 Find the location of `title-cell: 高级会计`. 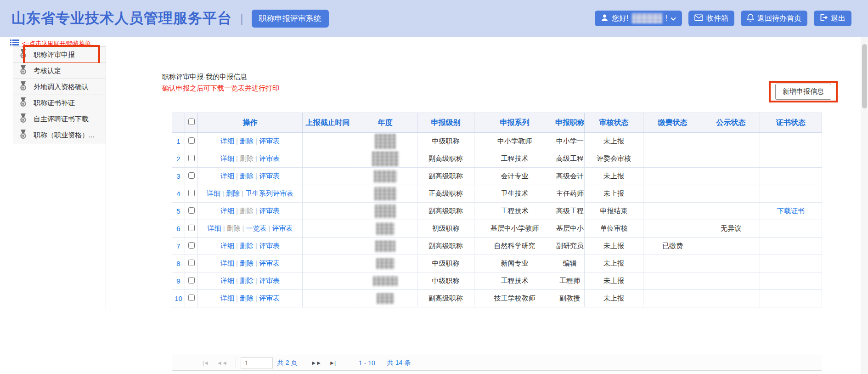

title-cell: 高级会计 is located at coordinates (570, 176).